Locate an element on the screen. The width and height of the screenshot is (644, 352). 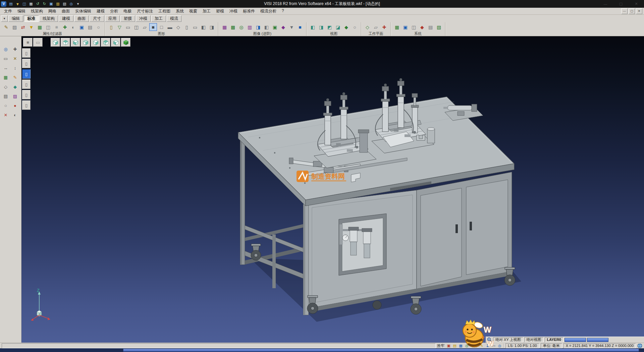
view-shaded-render-icon is located at coordinates (126, 42).